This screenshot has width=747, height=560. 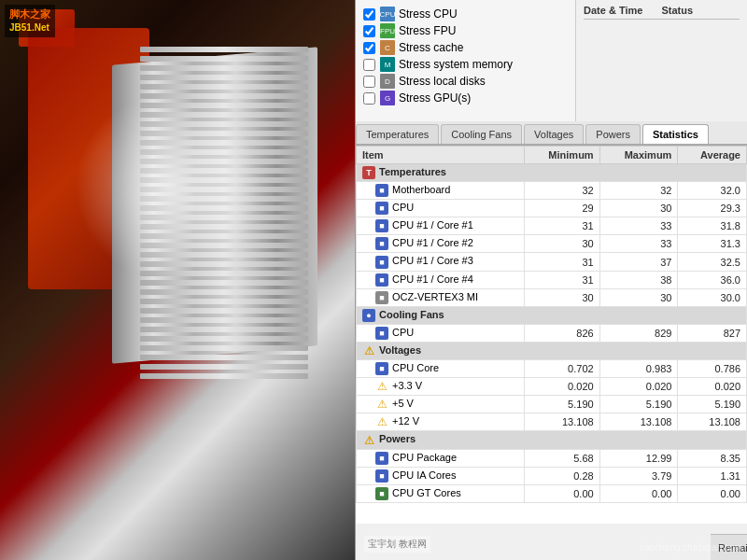 I want to click on row-max-cell: 38, so click(x=639, y=280).